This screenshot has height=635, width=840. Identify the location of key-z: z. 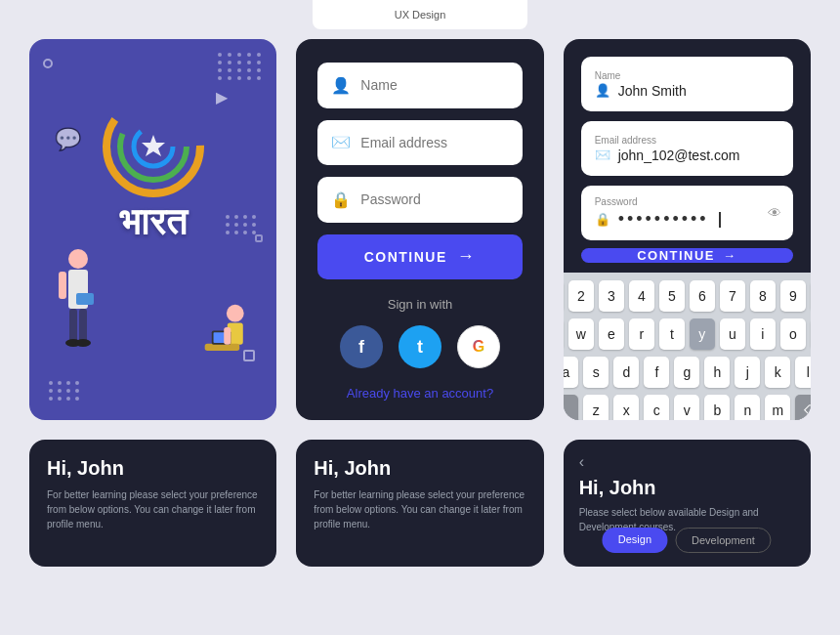
(596, 407).